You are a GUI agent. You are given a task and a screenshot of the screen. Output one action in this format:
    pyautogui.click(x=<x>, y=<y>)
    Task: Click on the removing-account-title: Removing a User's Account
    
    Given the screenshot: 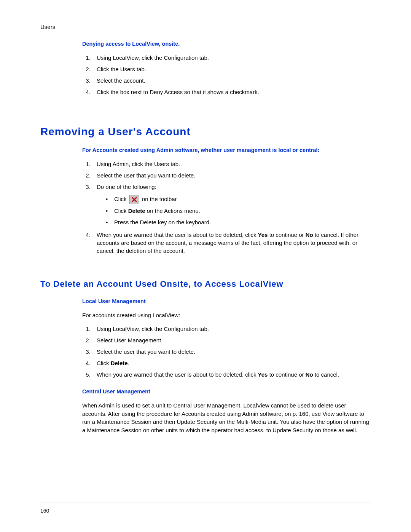 What is the action you would take?
    pyautogui.click(x=206, y=132)
    